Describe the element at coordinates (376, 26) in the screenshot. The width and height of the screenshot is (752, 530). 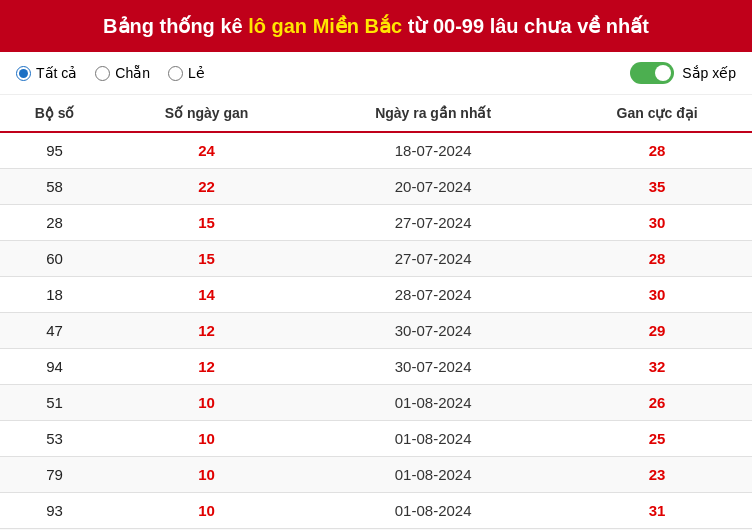
I see `page-title: Bảng thống kê lô gan Miền Bắc từ 00-99 l…` at that location.